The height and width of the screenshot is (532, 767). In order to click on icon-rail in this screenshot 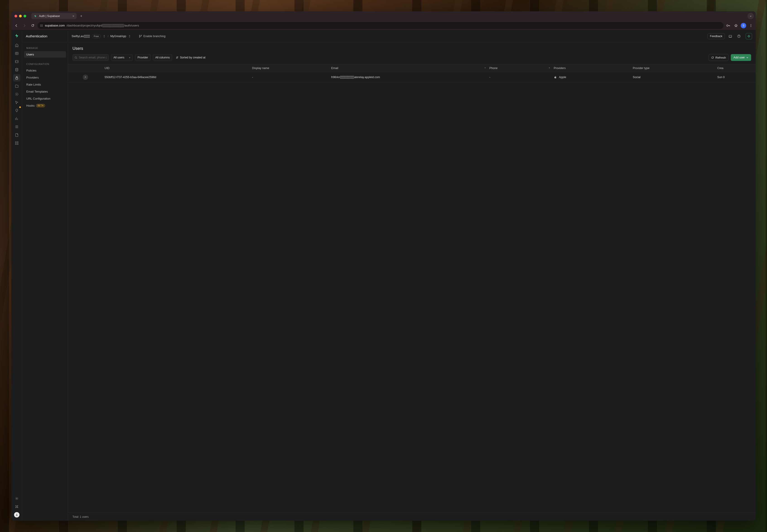, I will do `click(17, 275)`.